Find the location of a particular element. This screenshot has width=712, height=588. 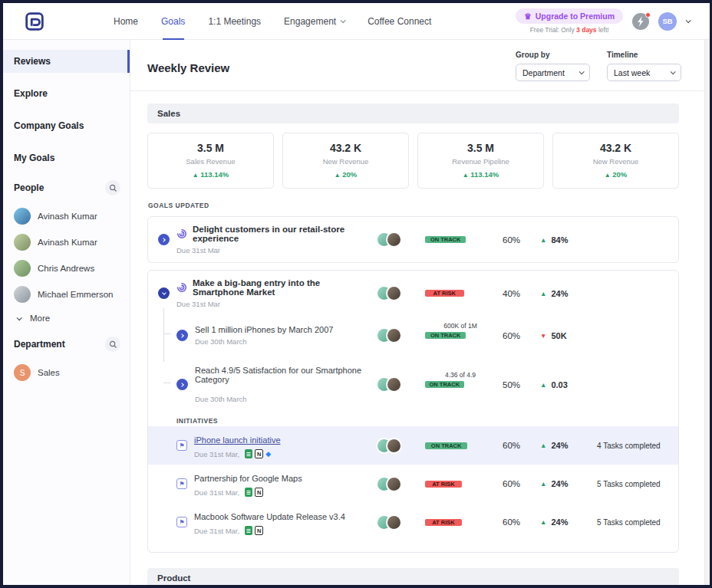

initiative-row: ⚑ Partnership for Google Maps Due 31st M… is located at coordinates (413, 484).